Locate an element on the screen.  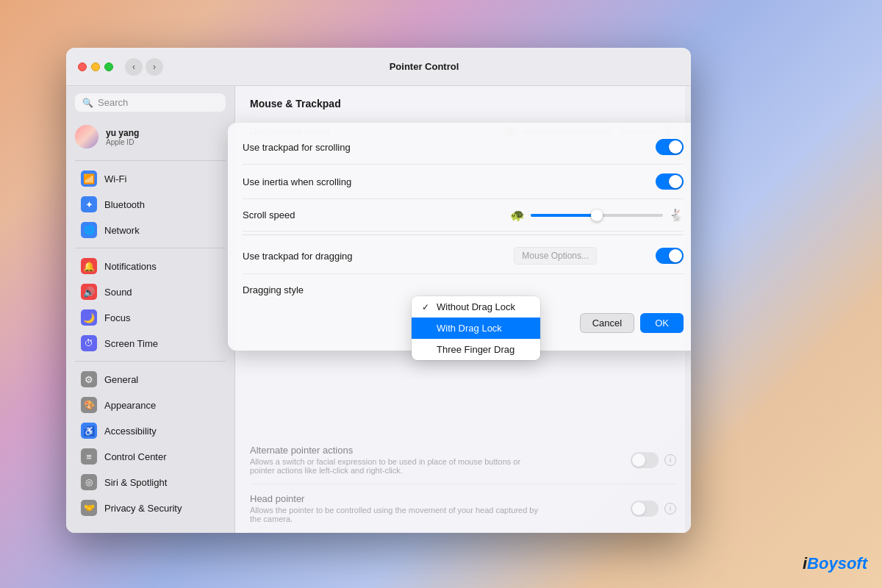
sidebar-item-sound: 🔊 Sound is located at coordinates (150, 292).